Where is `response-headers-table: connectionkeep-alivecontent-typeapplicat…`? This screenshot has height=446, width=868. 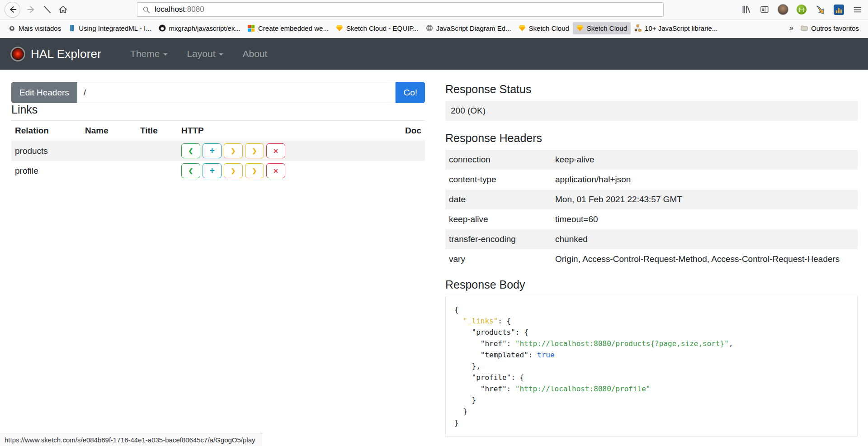
response-headers-table: connectionkeep-alivecontent-typeapplicat… is located at coordinates (651, 209).